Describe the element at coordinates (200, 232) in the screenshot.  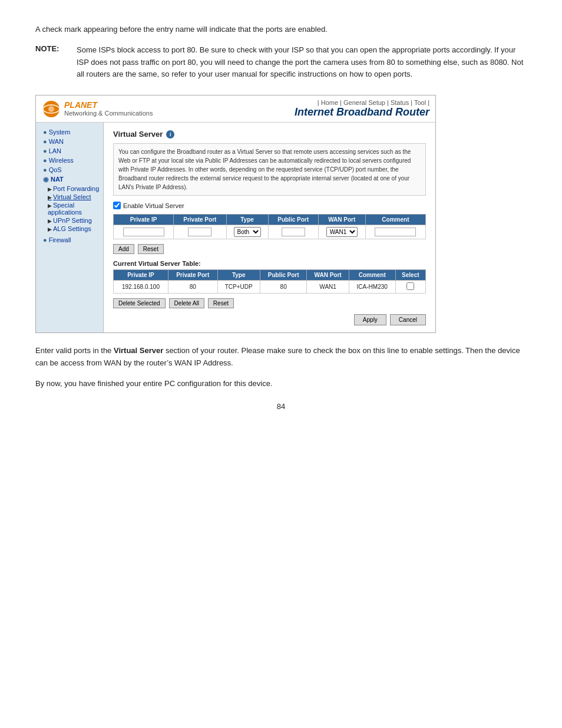
I see `input-private-port` at that location.